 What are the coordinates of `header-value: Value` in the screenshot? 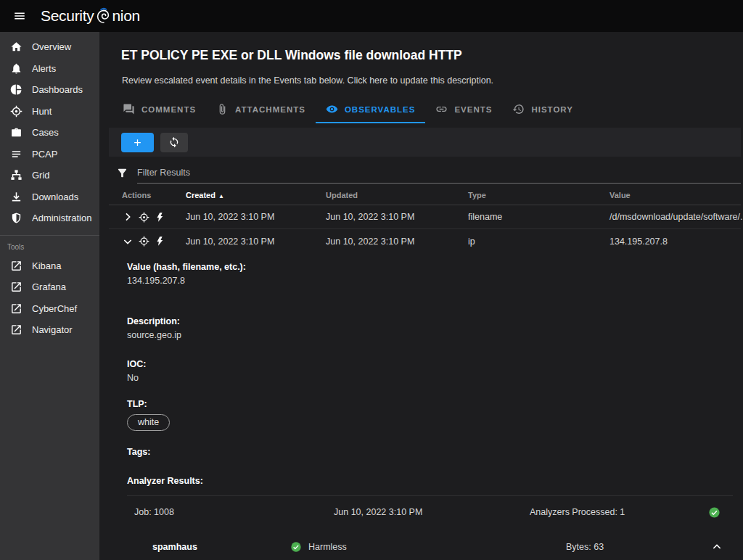 It's located at (675, 195).